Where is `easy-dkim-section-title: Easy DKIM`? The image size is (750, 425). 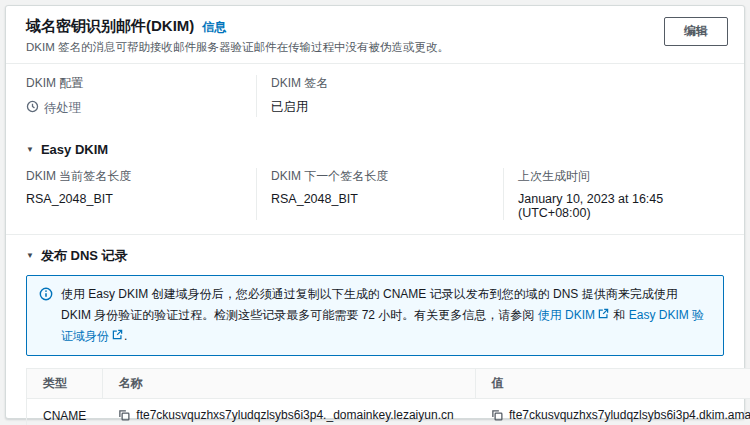
easy-dkim-section-title: Easy DKIM is located at coordinates (74, 150).